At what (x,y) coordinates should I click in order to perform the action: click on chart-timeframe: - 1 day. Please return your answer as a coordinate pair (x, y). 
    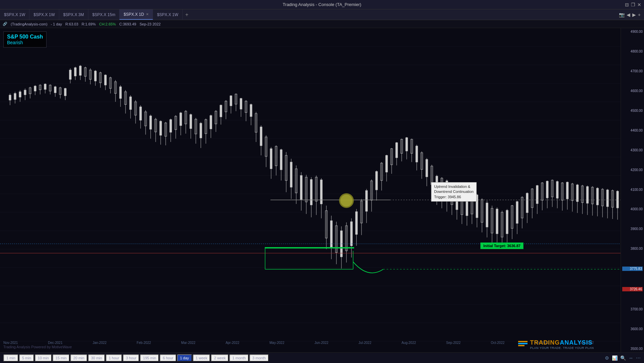
    Looking at the image, I should click on (57, 24).